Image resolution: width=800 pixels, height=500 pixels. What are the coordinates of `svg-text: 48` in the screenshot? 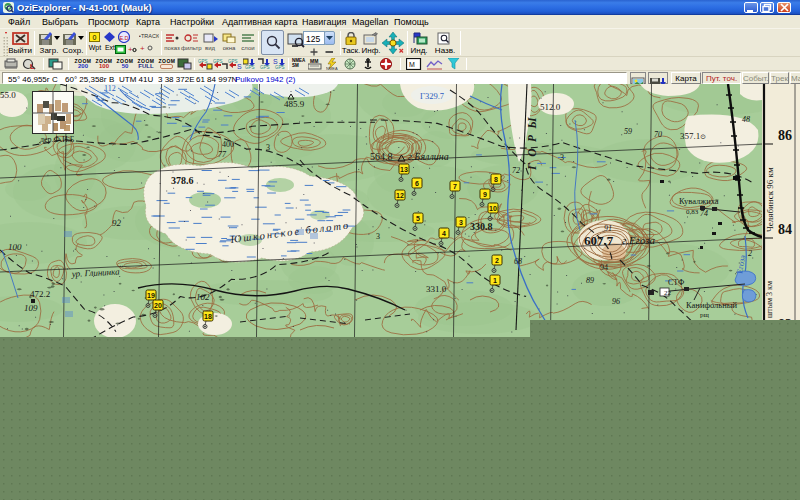 It's located at (746, 120).